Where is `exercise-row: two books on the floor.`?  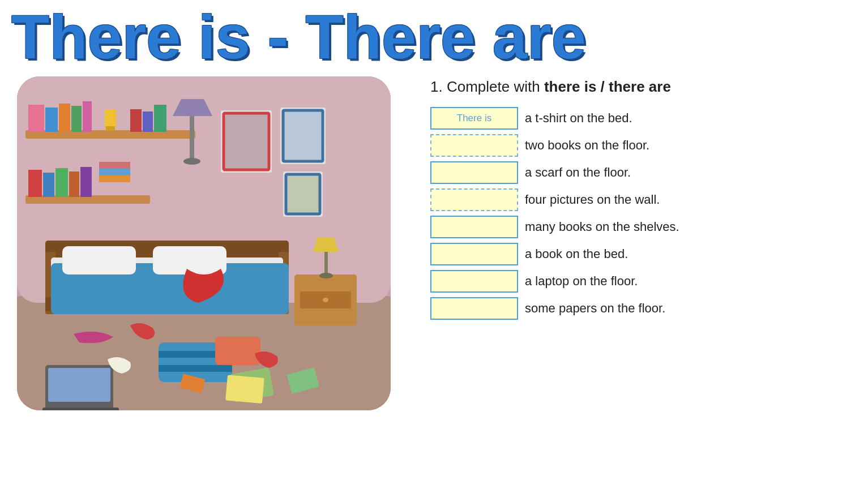 exercise-row: two books on the floor. is located at coordinates (635, 145).